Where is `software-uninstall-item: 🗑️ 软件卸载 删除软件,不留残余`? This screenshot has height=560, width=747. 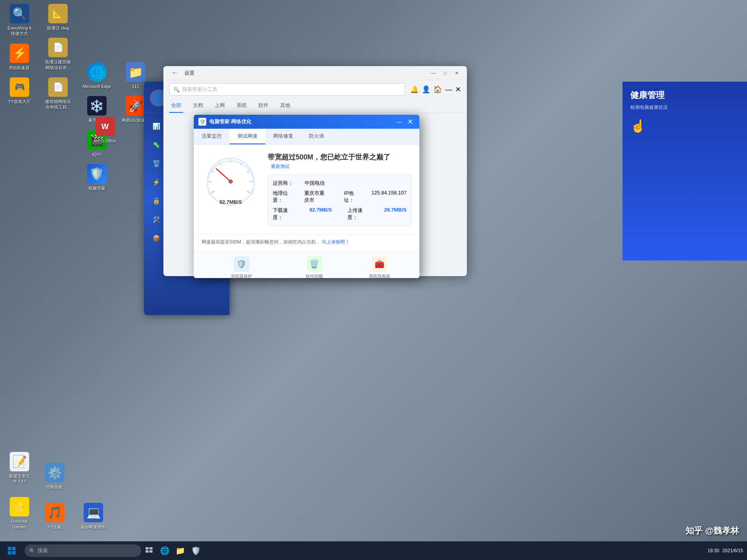
software-uninstall-item: 🗑️ 软件卸载 删除软件,不留残余 is located at coordinates (314, 267).